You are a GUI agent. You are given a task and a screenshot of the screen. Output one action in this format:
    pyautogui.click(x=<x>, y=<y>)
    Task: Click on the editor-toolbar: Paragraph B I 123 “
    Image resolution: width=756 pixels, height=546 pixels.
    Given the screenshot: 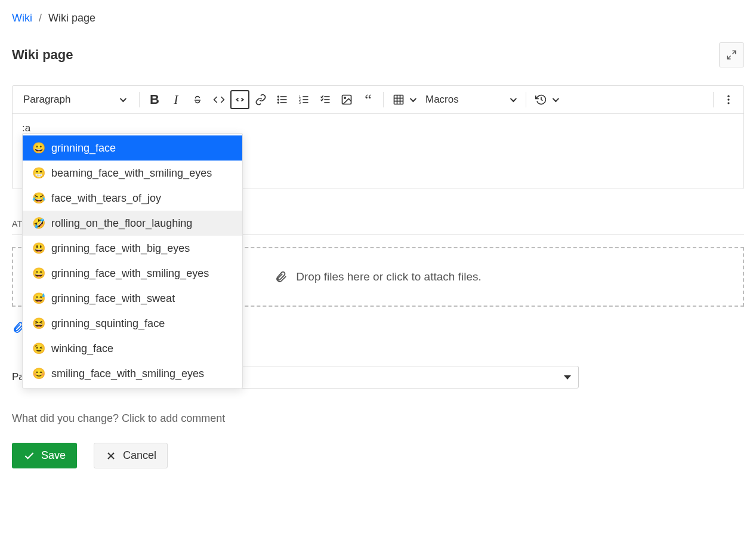 What is the action you would take?
    pyautogui.click(x=378, y=100)
    